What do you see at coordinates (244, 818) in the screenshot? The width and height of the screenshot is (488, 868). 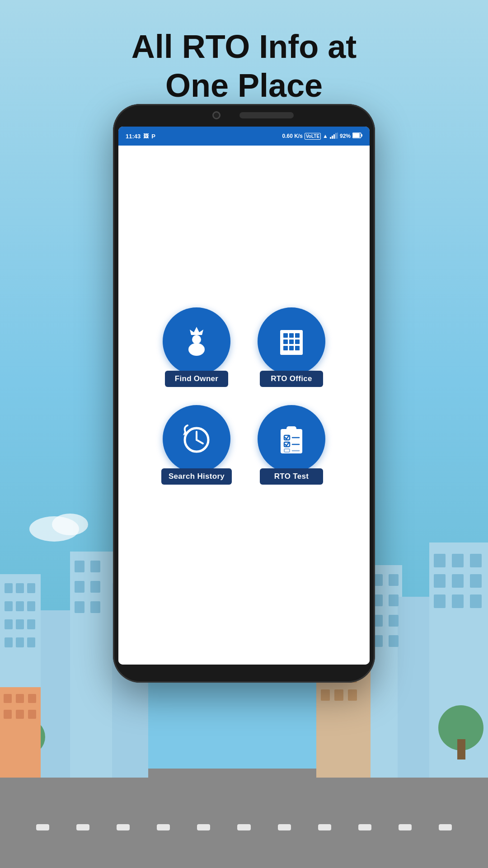 I see `road-background` at bounding box center [244, 818].